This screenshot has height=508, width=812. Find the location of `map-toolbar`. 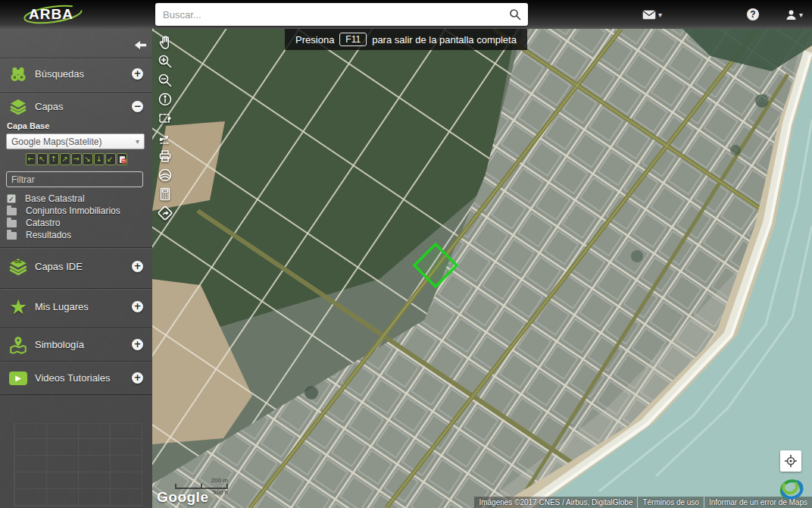

map-toolbar is located at coordinates (165, 127).